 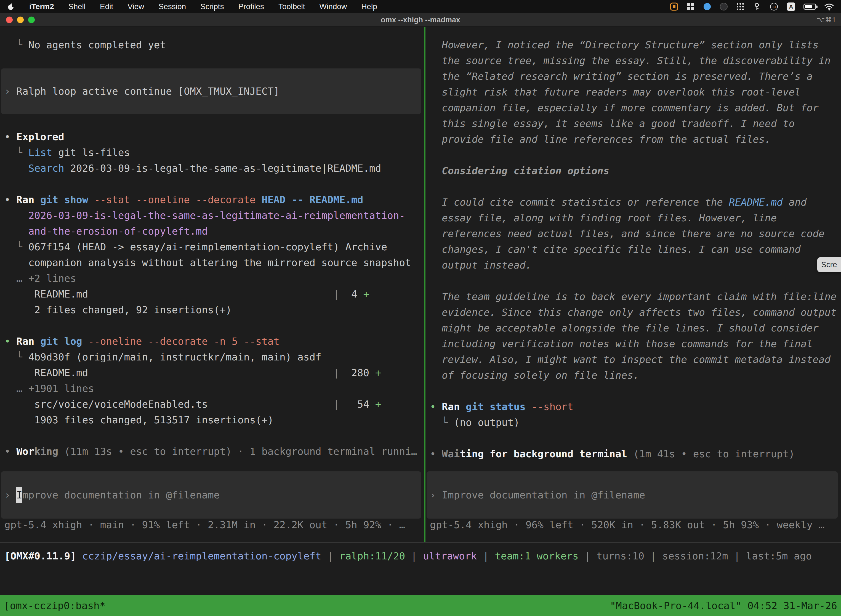 What do you see at coordinates (251, 7) in the screenshot?
I see `menu-item-profiles: Profiles` at bounding box center [251, 7].